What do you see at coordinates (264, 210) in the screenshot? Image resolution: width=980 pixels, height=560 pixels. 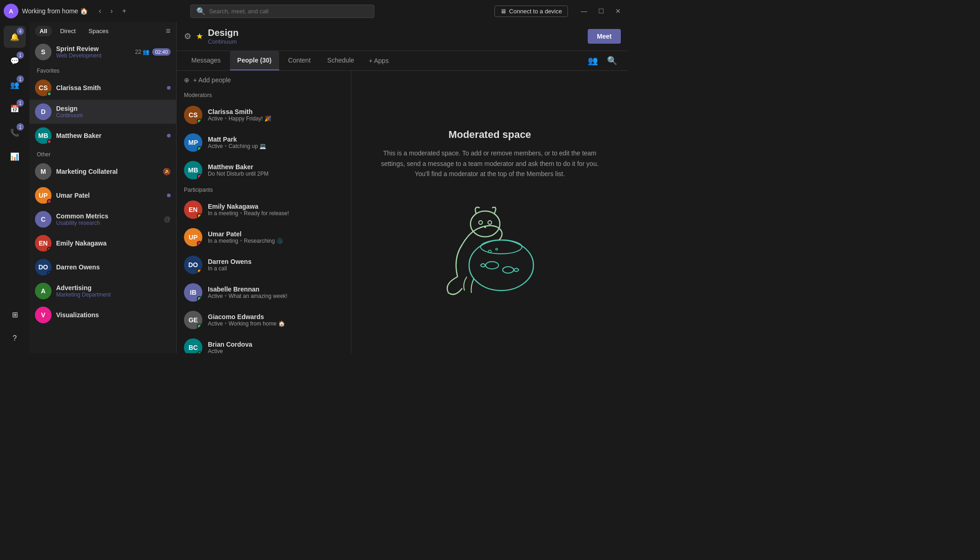 I see `list-item: EN Emily Nakagawa In a meeting • Ready f…` at bounding box center [264, 210].